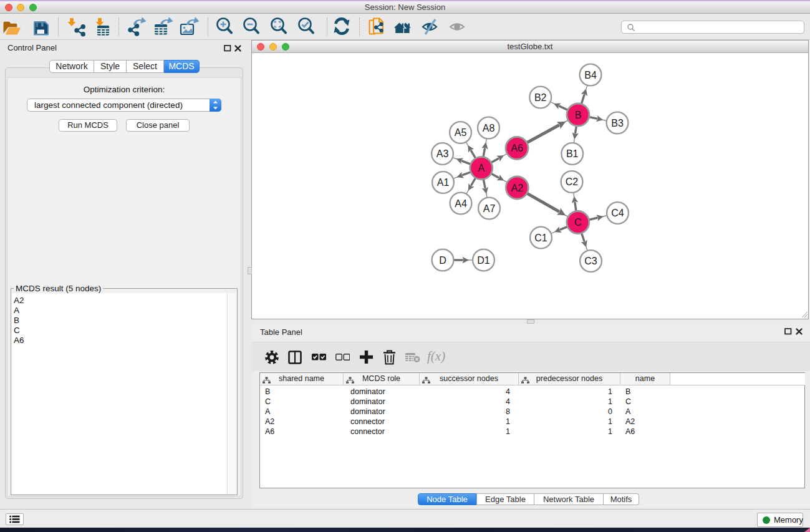 This screenshot has width=810, height=532. What do you see at coordinates (461, 203) in the screenshot?
I see `svg-text: A4` at bounding box center [461, 203].